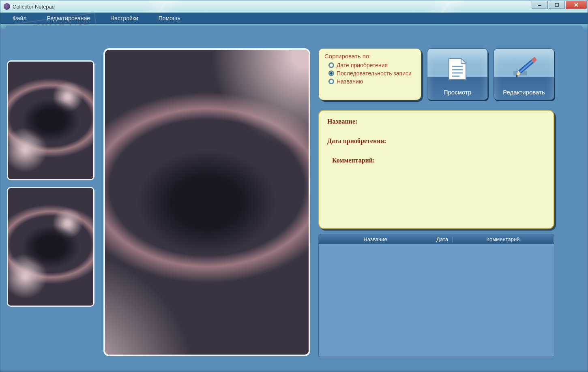 Image resolution: width=588 pixels, height=372 pixels. What do you see at coordinates (376, 239) in the screenshot?
I see `column-header-name: Название` at bounding box center [376, 239].